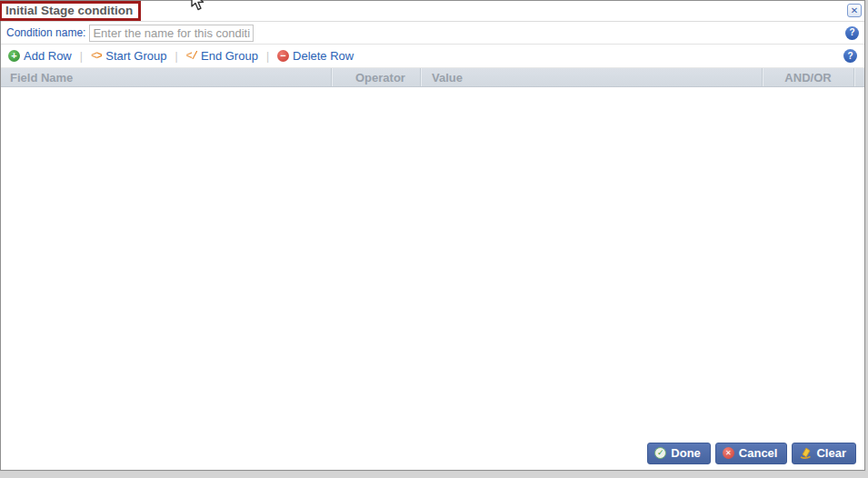 This screenshot has height=478, width=868. Describe the element at coordinates (222, 56) in the screenshot. I see `end-group-button: </ End Group` at that location.